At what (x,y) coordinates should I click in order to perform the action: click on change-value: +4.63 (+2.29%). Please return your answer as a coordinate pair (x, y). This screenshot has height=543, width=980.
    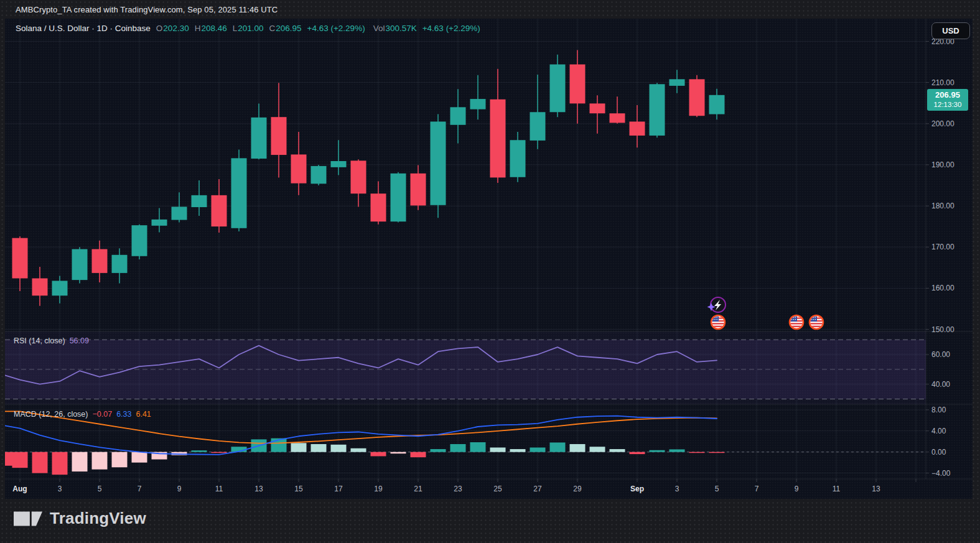
    Looking at the image, I should click on (336, 29).